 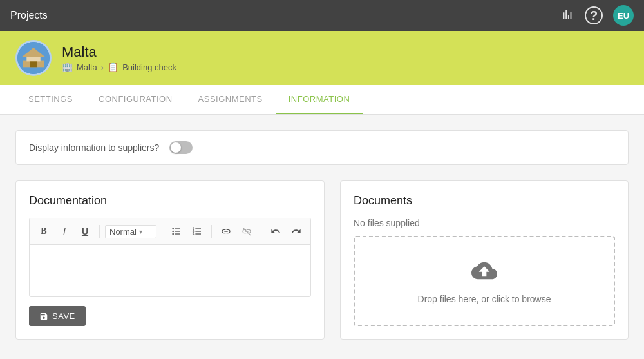 I want to click on unordered-list-button, so click(x=176, y=231).